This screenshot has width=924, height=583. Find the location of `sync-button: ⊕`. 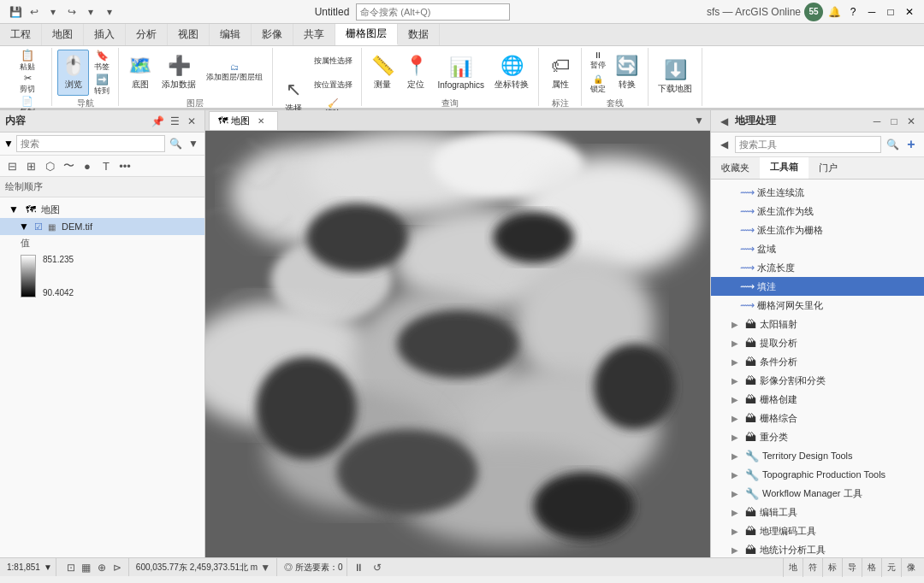

sync-button: ⊕ is located at coordinates (102, 568).